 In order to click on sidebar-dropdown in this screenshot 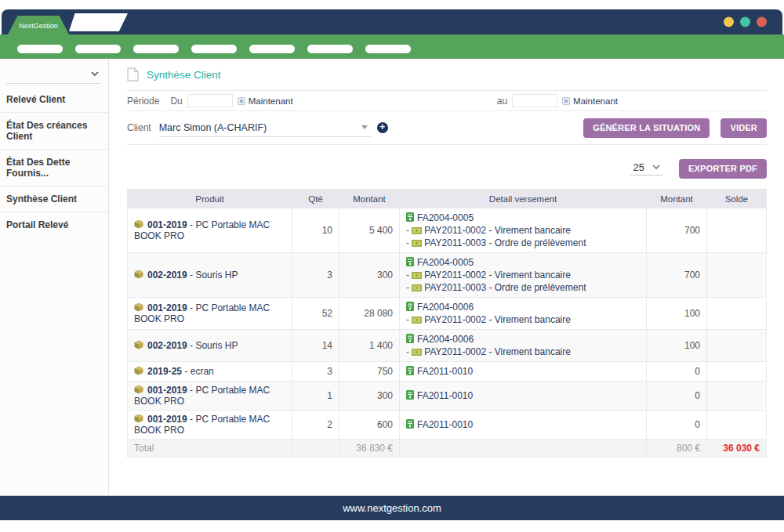, I will do `click(53, 74)`.